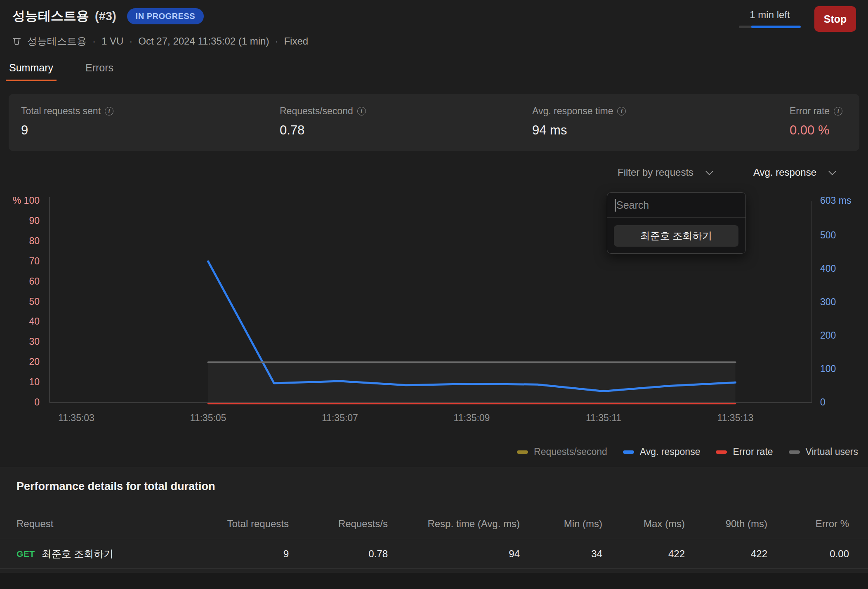 The width and height of the screenshot is (868, 589). I want to click on tabs: SummaryErrors, so click(61, 71).